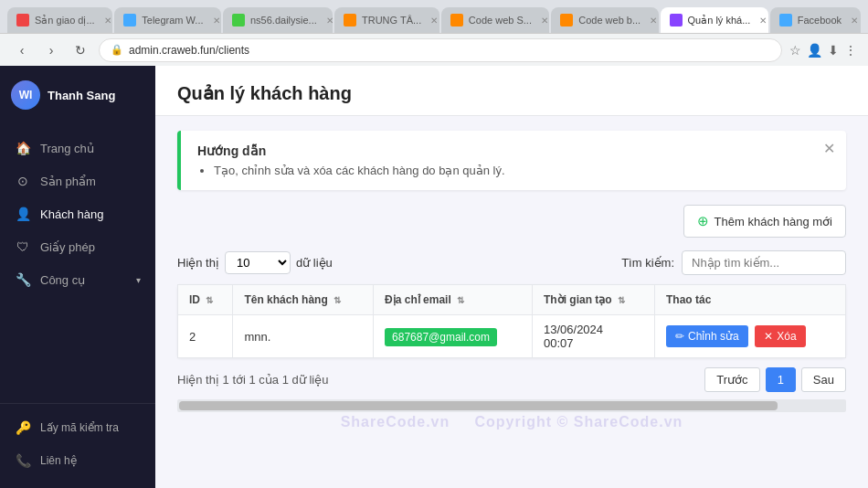  What do you see at coordinates (78, 148) in the screenshot?
I see `sidebar-item-trang-chu: 🏠 Trang chủ` at bounding box center [78, 148].